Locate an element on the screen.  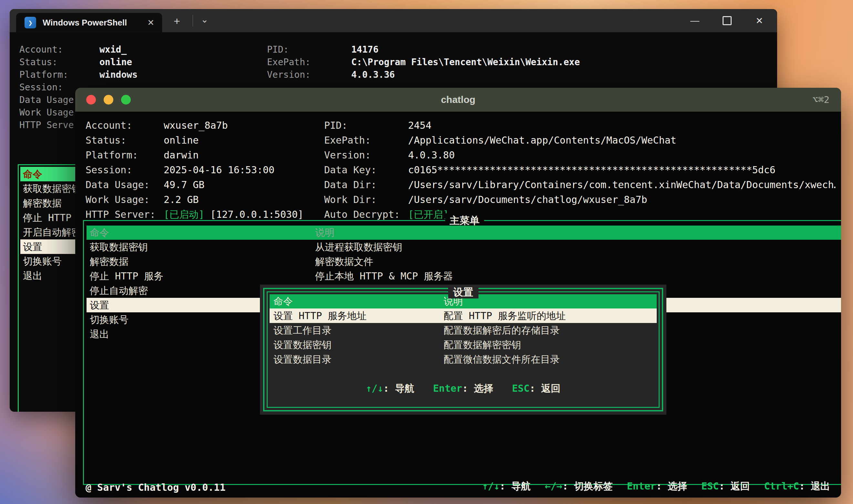
main-menu-row: 停止 HTTP 服务 停止本地 HTTP & MCP 服务器 is located at coordinates (464, 276).